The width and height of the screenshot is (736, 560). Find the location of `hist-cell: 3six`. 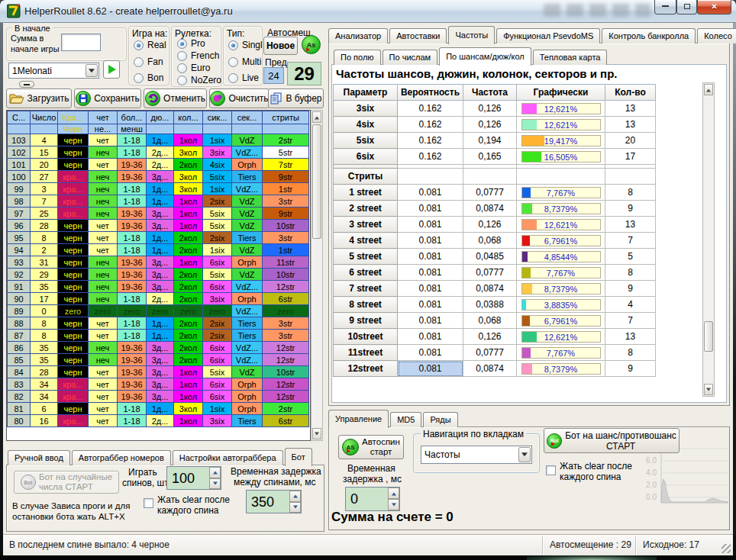

hist-cell: 3six is located at coordinates (218, 153).